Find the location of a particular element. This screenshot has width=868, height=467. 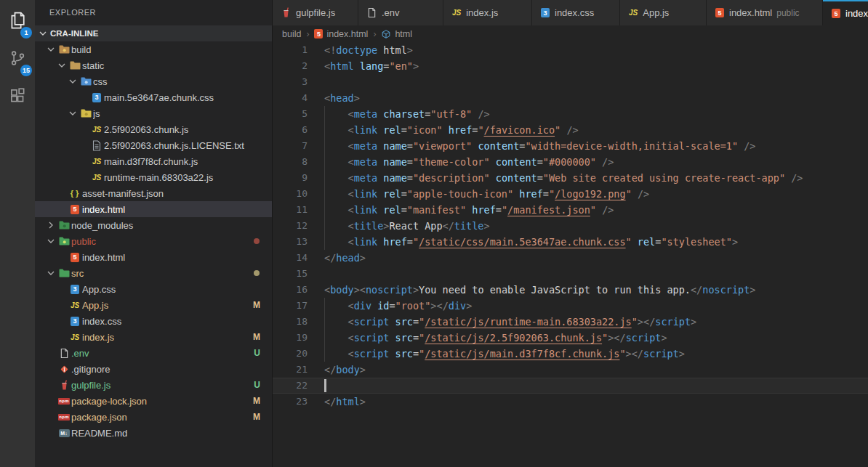

line-number: 21 is located at coordinates (290, 370).